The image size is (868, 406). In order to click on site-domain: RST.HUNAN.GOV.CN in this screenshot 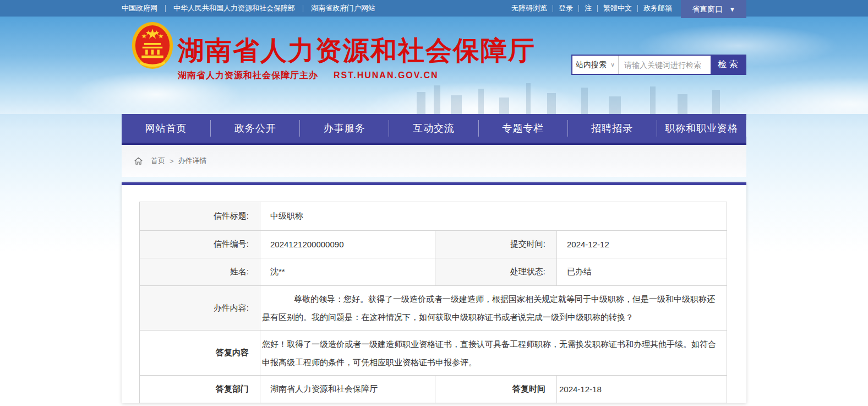, I will do `click(386, 75)`.